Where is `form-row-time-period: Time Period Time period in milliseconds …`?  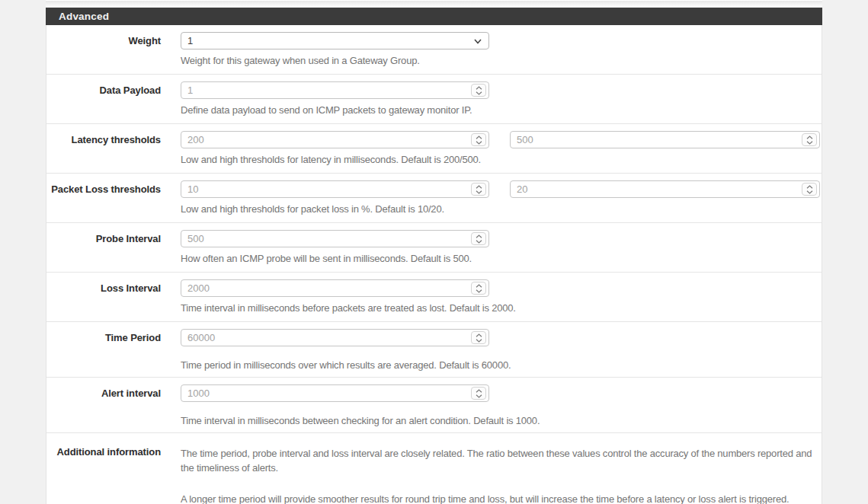 form-row-time-period: Time Period Time period in milliseconds … is located at coordinates (434, 350).